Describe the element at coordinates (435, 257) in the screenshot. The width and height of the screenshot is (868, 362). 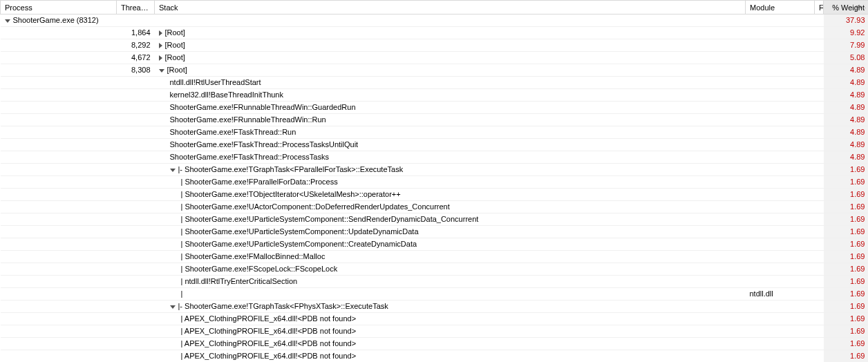
I see `table-row: | ShooterGame.exe!FMallocBinned::Malloc1…` at that location.